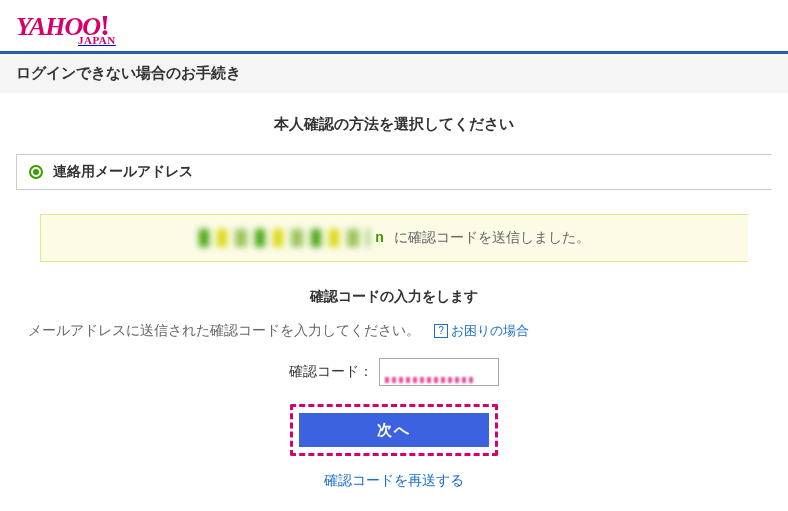  What do you see at coordinates (441, 331) in the screenshot?
I see `help-icon: ?` at bounding box center [441, 331].